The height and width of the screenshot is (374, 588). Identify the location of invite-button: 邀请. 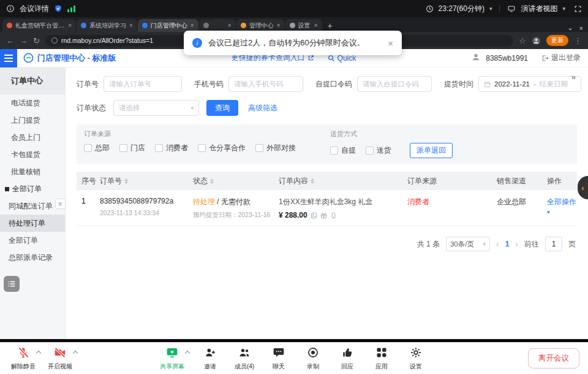
(210, 359).